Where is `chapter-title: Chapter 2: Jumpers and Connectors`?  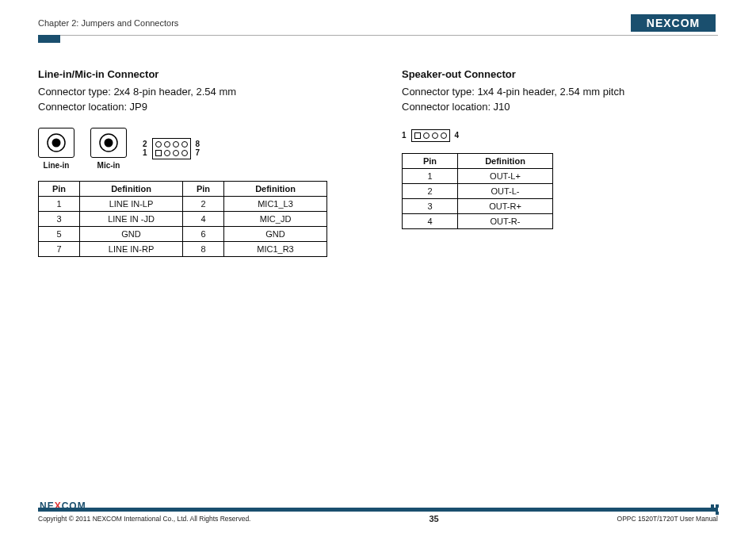
chapter-title: Chapter 2: Jumpers and Connectors is located at coordinates (108, 23).